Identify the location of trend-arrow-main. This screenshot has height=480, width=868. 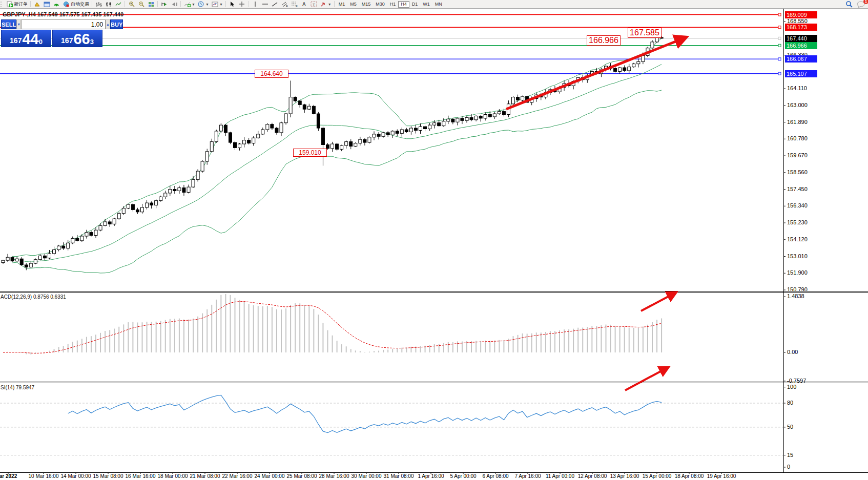
(595, 74).